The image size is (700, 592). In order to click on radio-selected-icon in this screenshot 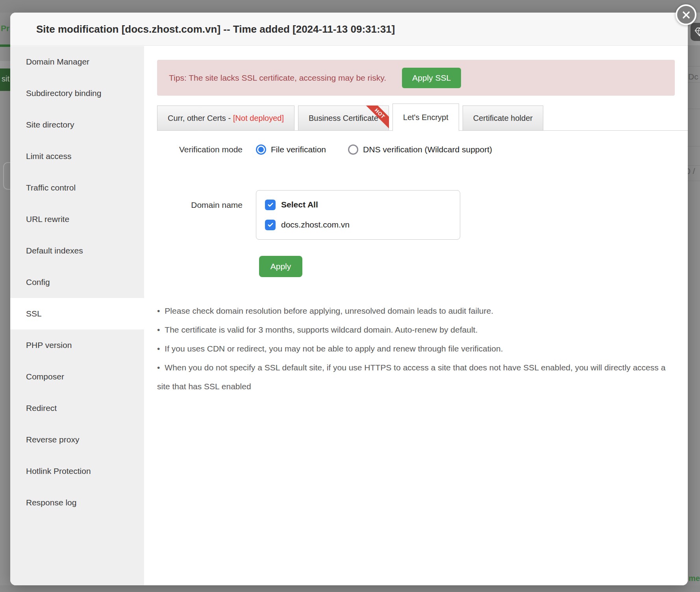, I will do `click(261, 150)`.